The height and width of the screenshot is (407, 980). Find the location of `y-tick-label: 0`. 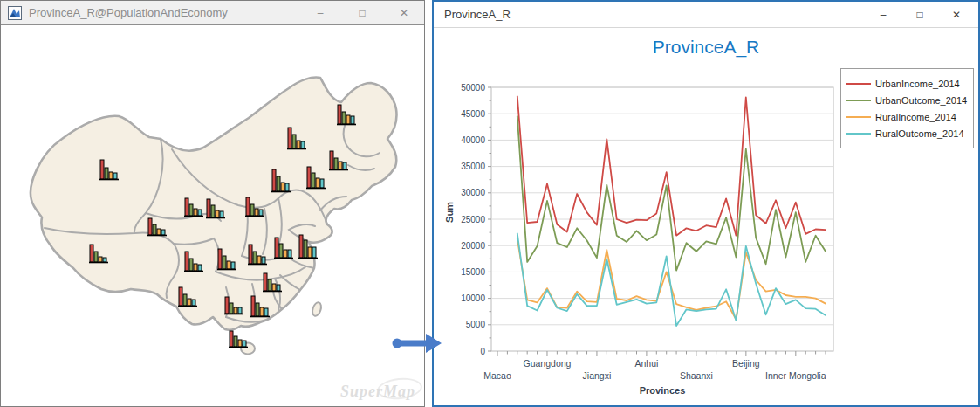

y-tick-label: 0 is located at coordinates (483, 351).